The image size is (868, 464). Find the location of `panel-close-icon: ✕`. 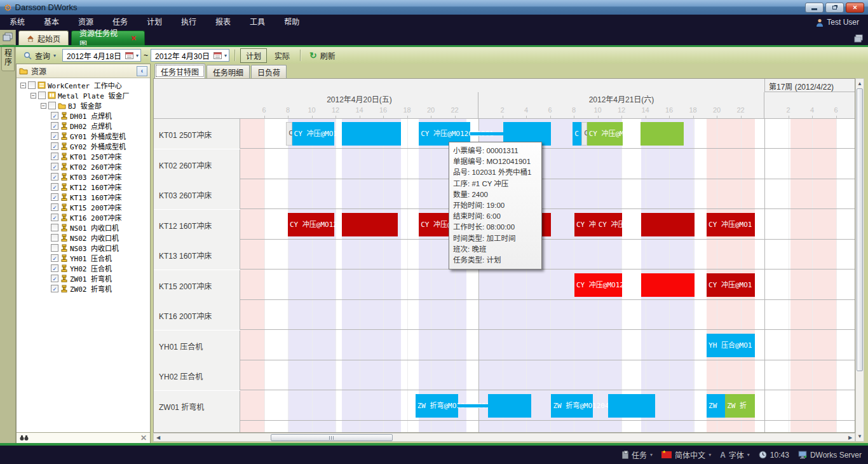

panel-close-icon: ✕ is located at coordinates (144, 438).